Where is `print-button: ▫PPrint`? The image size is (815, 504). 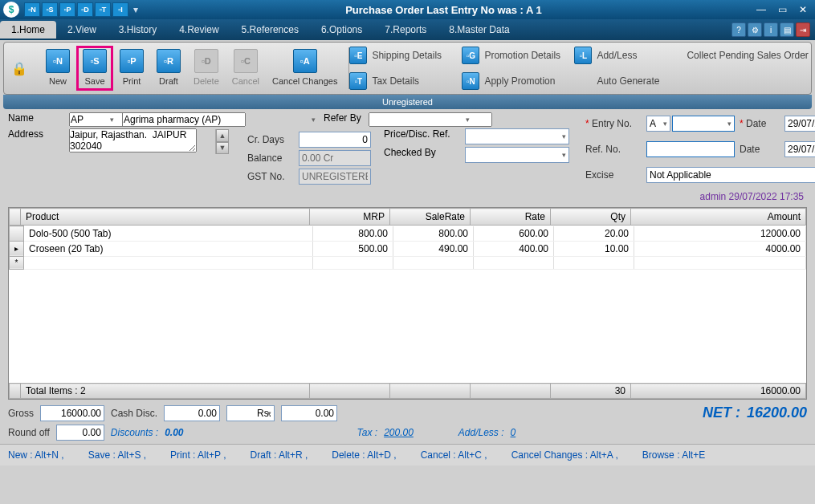 print-button: ▫PPrint is located at coordinates (132, 68).